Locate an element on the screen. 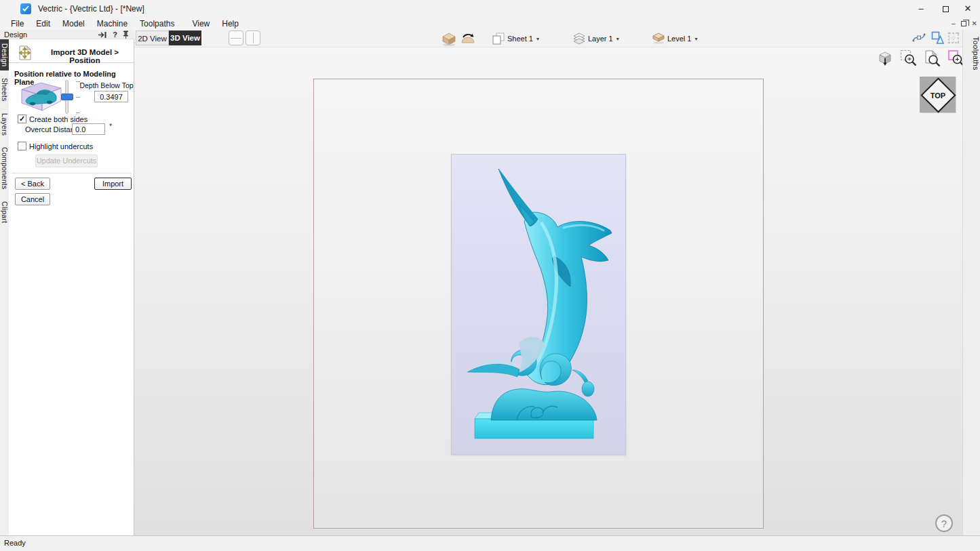 The image size is (980, 551). mdi-window-controls: – ✕ is located at coordinates (964, 24).